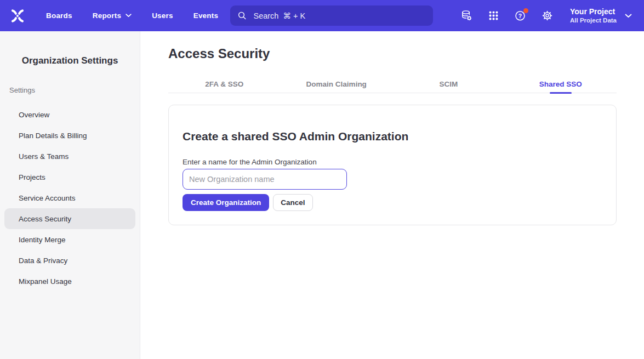 This screenshot has height=359, width=644. What do you see at coordinates (162, 15) in the screenshot?
I see `nav-item-label: Users` at bounding box center [162, 15].